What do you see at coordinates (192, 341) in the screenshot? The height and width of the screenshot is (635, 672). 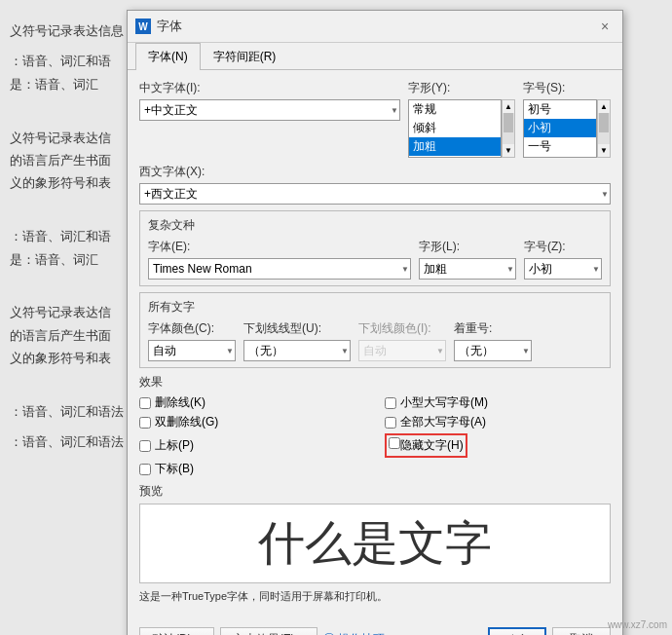 I see `font-color-group: 字体颜色(C): 自动 ▼` at bounding box center [192, 341].